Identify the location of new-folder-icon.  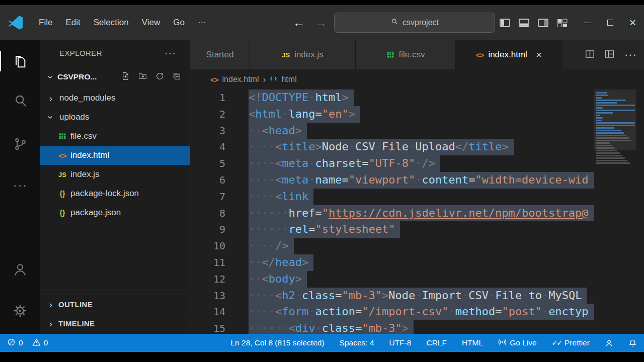
(143, 77).